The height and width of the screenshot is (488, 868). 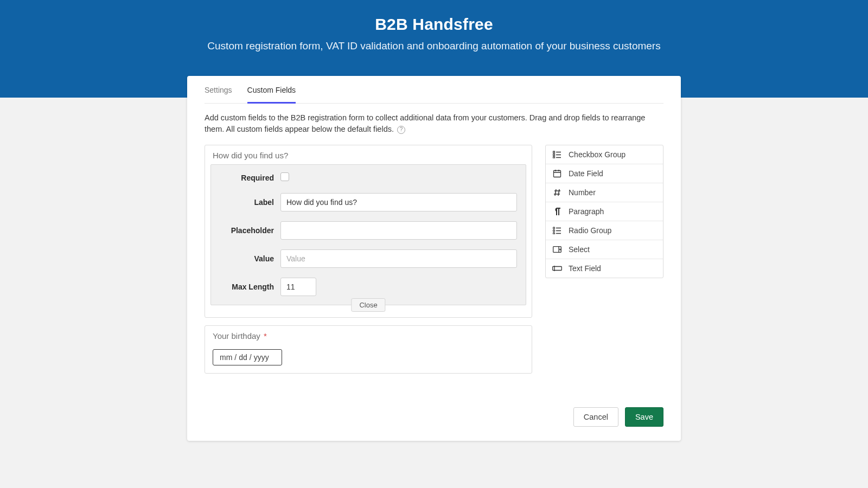 I want to click on placeholder-input, so click(x=399, y=230).